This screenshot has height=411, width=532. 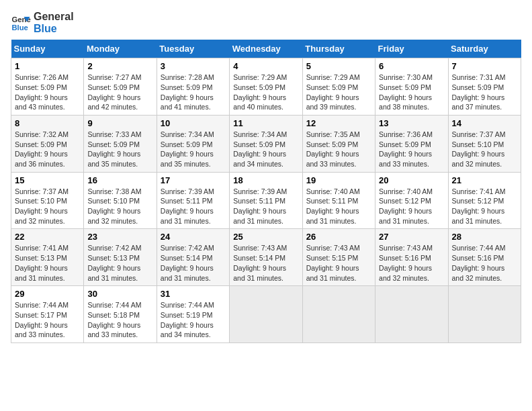 I want to click on day-number: 28, so click(x=485, y=236).